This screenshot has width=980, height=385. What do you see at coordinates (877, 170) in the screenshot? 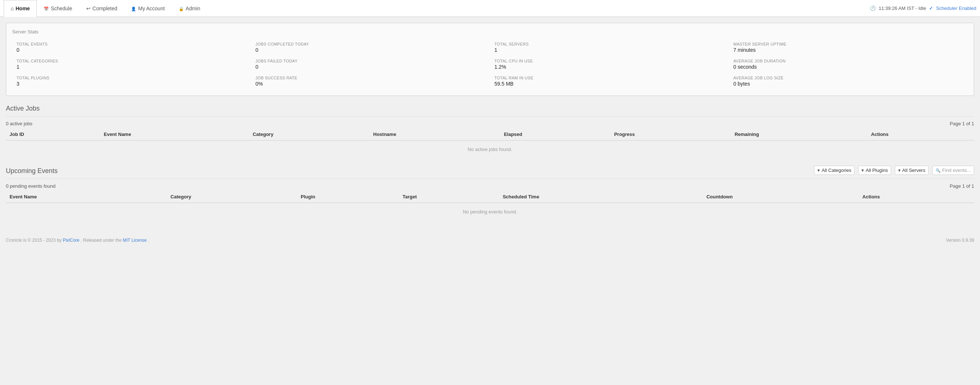
I see `filter-plugins-label: All Plugins` at bounding box center [877, 170].